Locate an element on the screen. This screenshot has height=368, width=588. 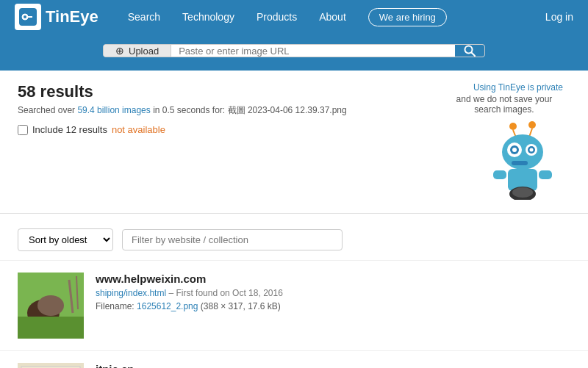
filter-bar: Sort by oldest is located at coordinates (294, 239).